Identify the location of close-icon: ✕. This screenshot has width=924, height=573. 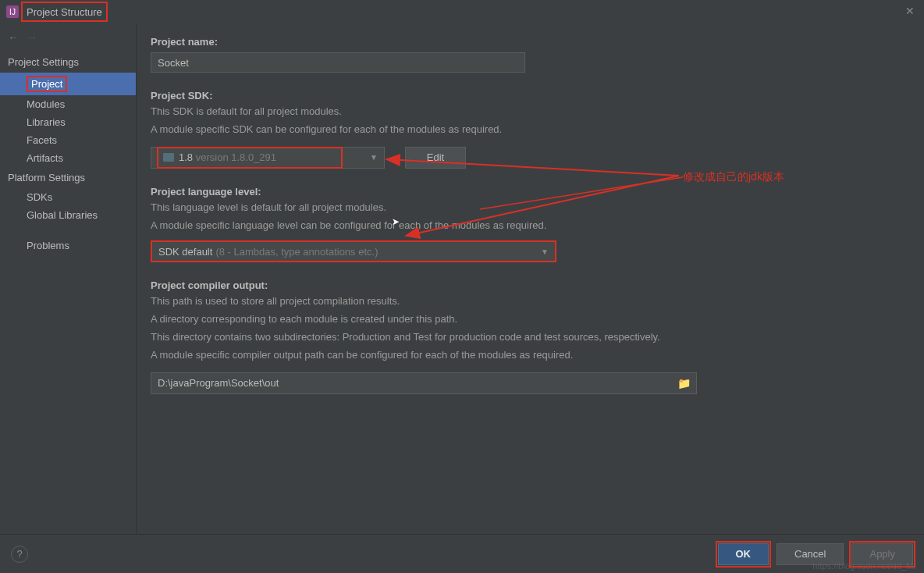
(910, 11).